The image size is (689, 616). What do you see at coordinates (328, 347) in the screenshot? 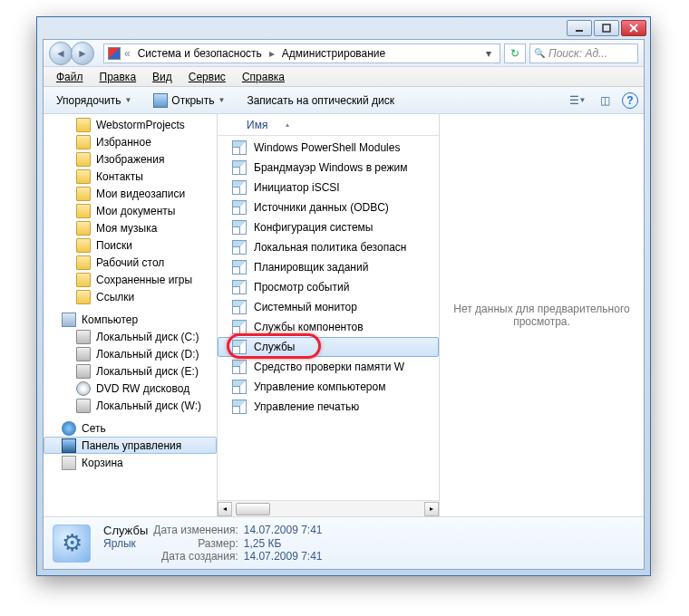
I see `file-item: Службы` at bounding box center [328, 347].